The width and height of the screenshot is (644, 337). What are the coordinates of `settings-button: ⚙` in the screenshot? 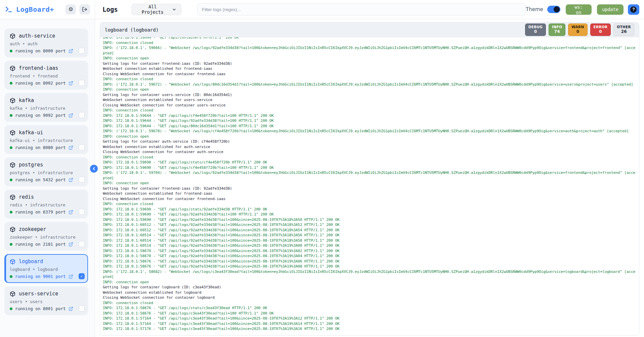 It's located at (71, 9).